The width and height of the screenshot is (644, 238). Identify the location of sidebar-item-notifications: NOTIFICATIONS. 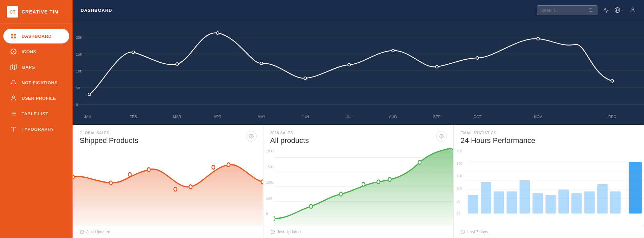
(36, 83).